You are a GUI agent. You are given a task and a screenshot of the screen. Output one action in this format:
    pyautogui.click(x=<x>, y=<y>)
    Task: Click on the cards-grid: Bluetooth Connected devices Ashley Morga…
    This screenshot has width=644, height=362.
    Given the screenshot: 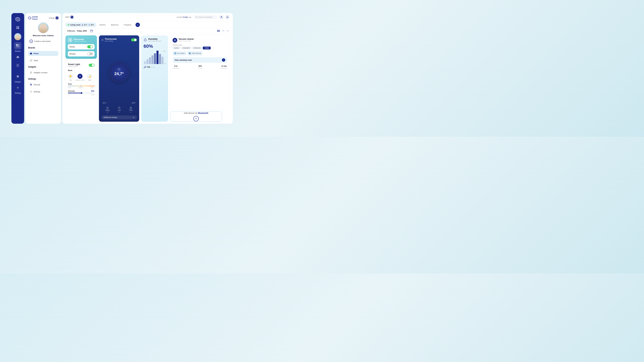 What is the action you would take?
    pyautogui.click(x=148, y=78)
    